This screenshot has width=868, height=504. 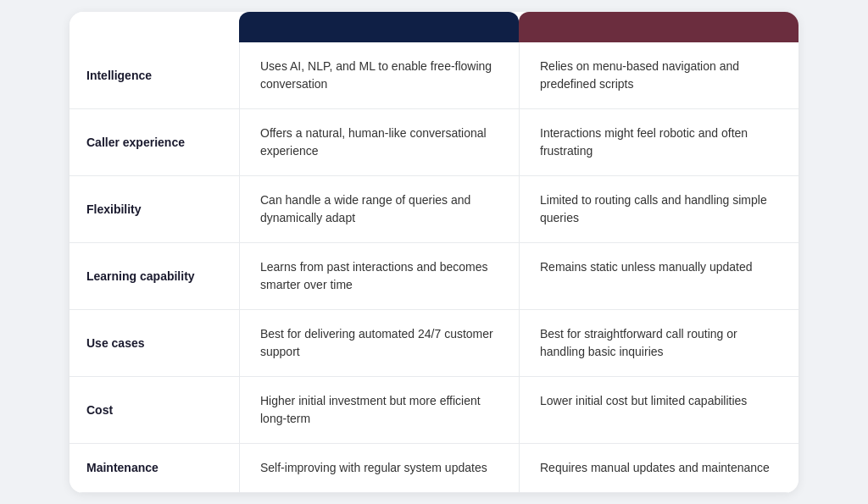 I want to click on row-ai-maintenance: Self-improving with regular system updat…, so click(x=379, y=468).